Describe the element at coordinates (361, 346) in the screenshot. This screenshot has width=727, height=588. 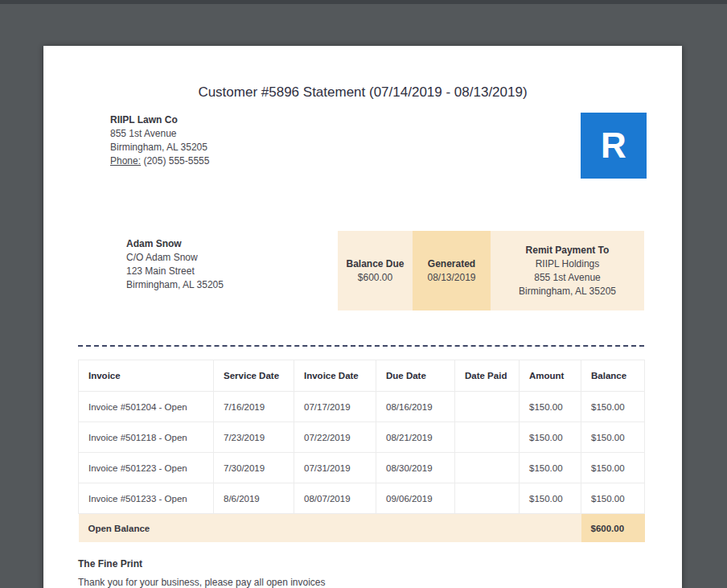
I see `dashed-divider` at that location.